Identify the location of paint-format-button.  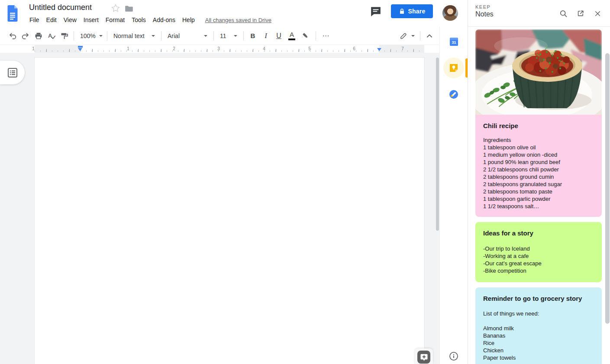
(65, 36).